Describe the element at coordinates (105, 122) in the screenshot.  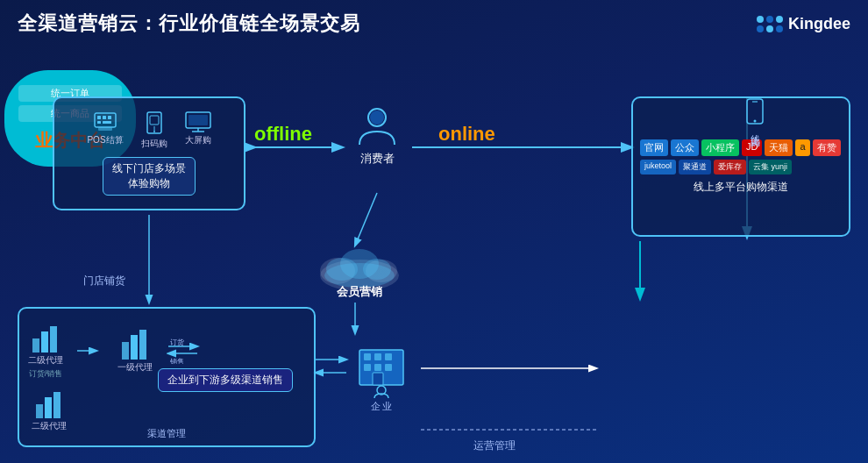
I see `pos-icon` at that location.